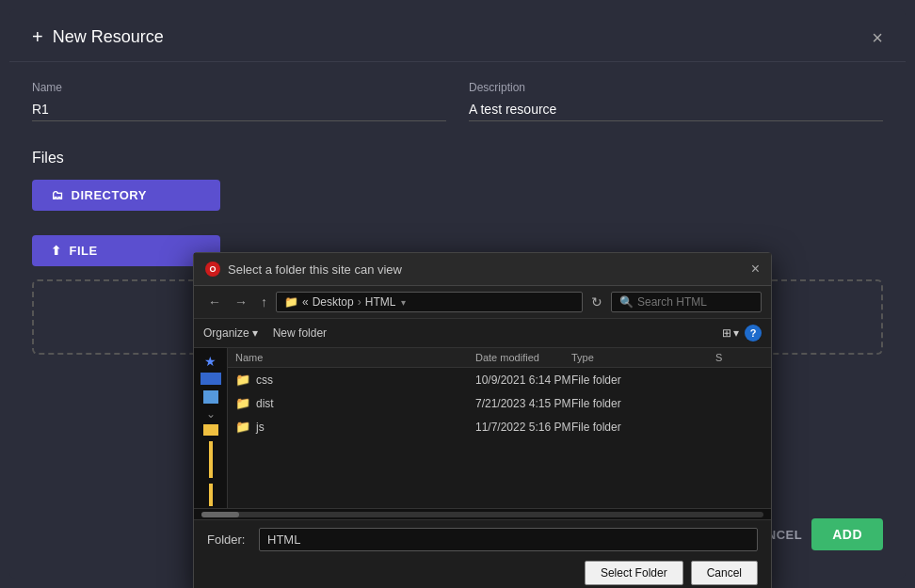 The height and width of the screenshot is (588, 915). Describe the element at coordinates (265, 404) in the screenshot. I see `file-name-text-dist: dist` at that location.